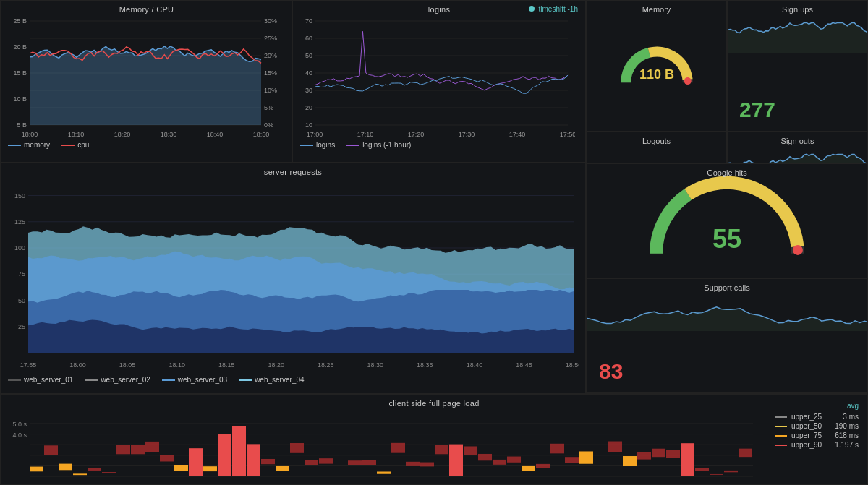  Describe the element at coordinates (610, 372) in the screenshot. I see `support-calls-value: 83` at that location.